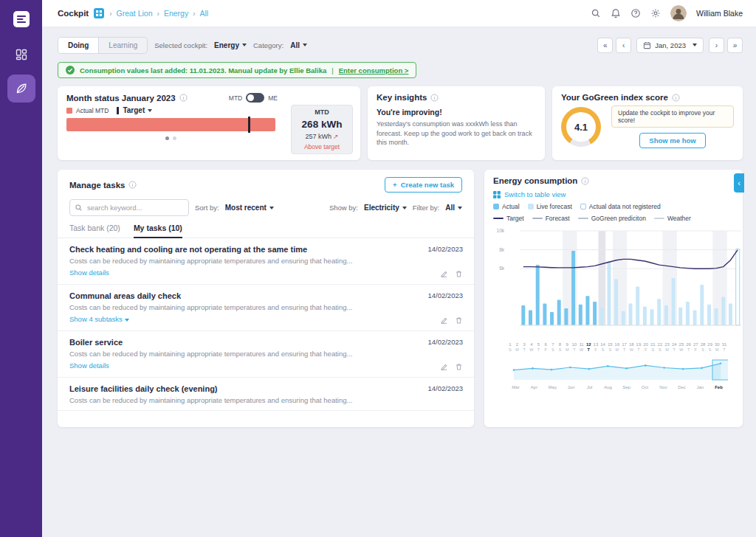  What do you see at coordinates (21, 19) in the screenshot?
I see `app-logo` at bounding box center [21, 19].